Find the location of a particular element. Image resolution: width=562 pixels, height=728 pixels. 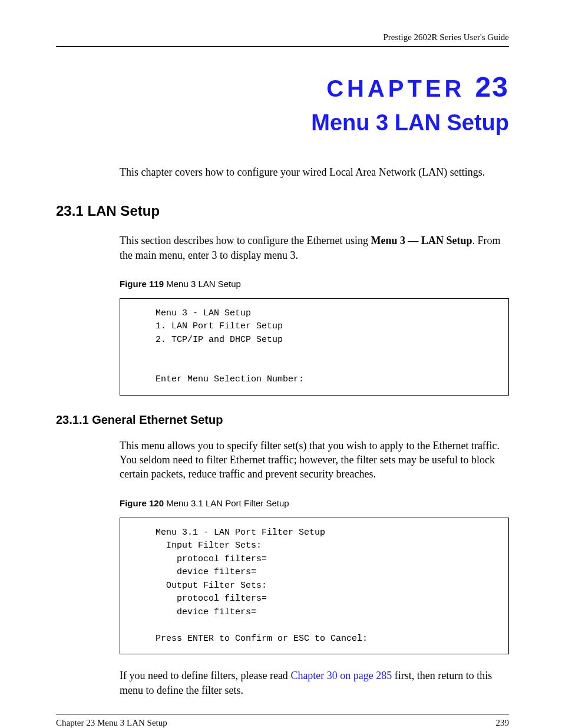

chapter-word: CHAPTER is located at coordinates (396, 88).